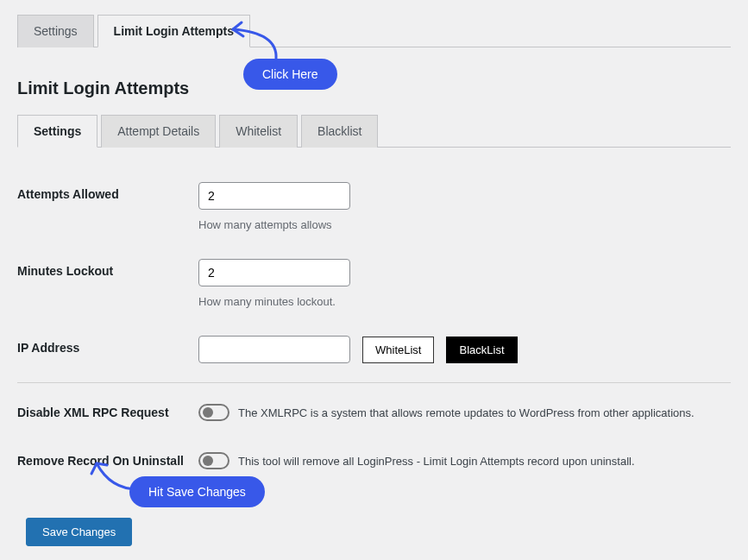  I want to click on subtab-settings: Settings, so click(57, 131).